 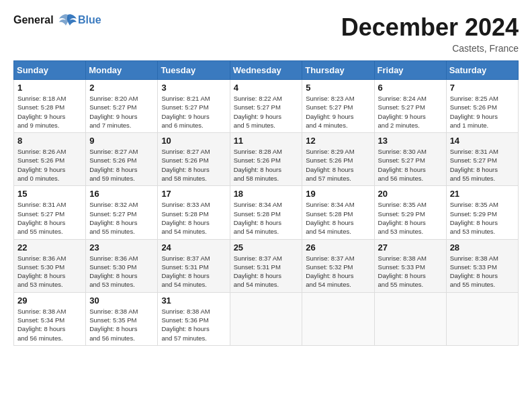 What do you see at coordinates (482, 266) in the screenshot?
I see `calendar-cell: 28Sunrise: 8:38 AM Sunset: 5:33 PM Dayli…` at bounding box center [482, 266].